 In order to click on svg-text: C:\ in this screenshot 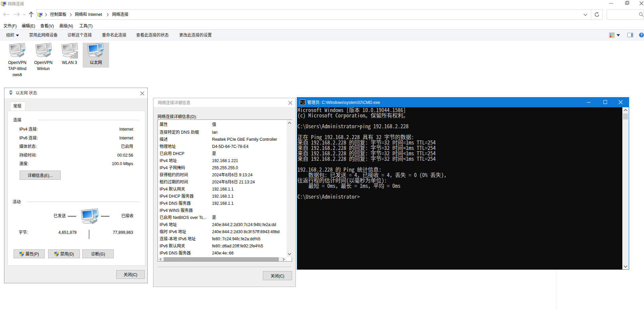, I will do `click(303, 102)`.